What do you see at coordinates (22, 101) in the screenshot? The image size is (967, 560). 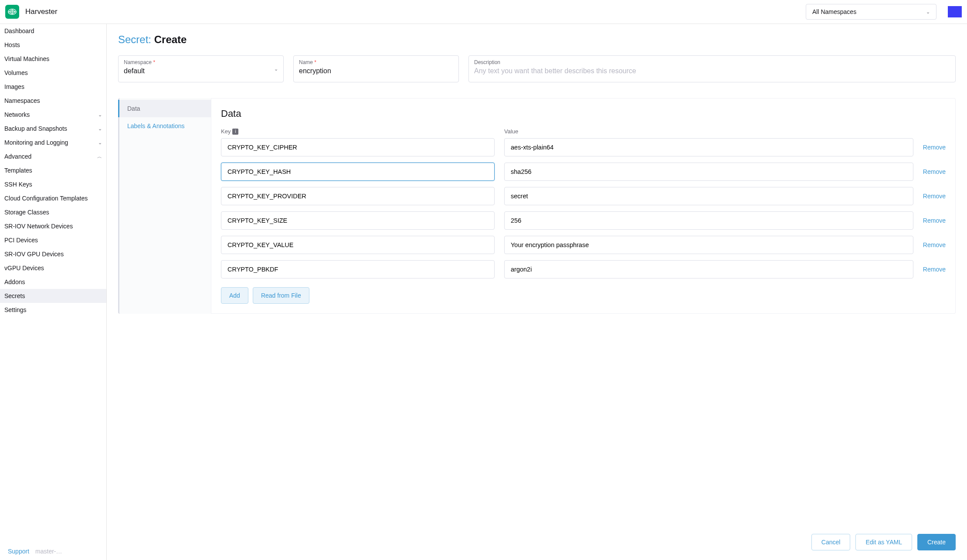 I see `sidebar-item-label: Namespaces` at bounding box center [22, 101].